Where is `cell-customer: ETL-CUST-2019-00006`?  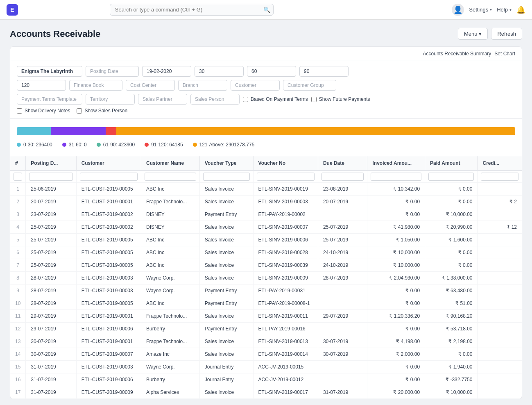 cell-customer: ETL-CUST-2019-00006 is located at coordinates (109, 329).